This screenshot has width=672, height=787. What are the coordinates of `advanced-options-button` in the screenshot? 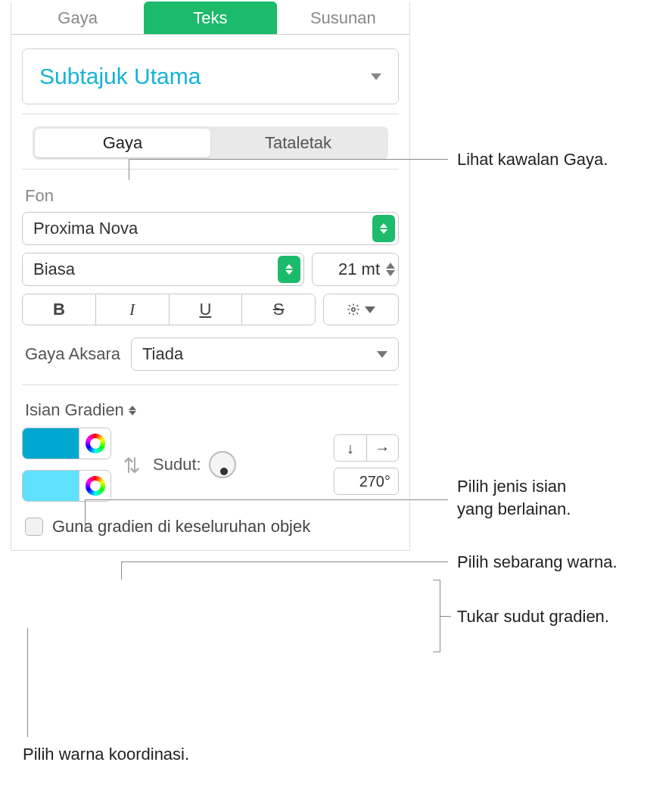 It's located at (361, 310).